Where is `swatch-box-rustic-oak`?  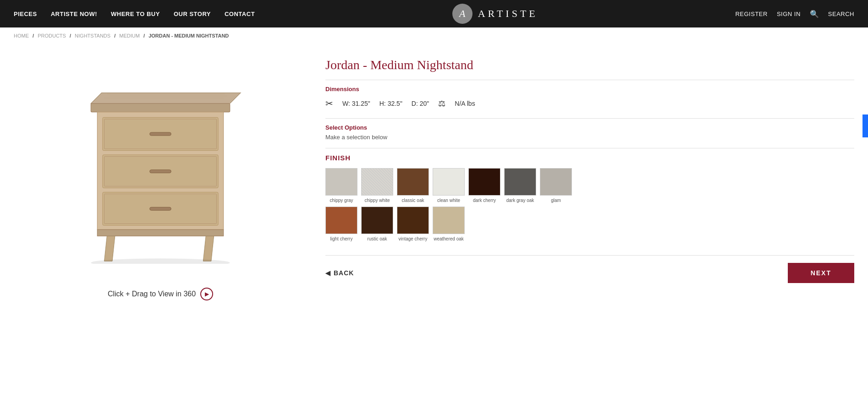 swatch-box-rustic-oak is located at coordinates (377, 220).